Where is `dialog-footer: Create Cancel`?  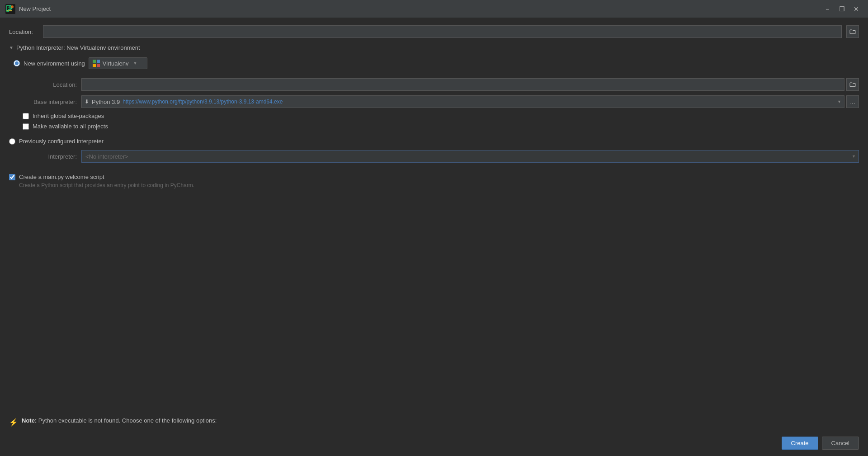 dialog-footer: Create Cancel is located at coordinates (434, 443).